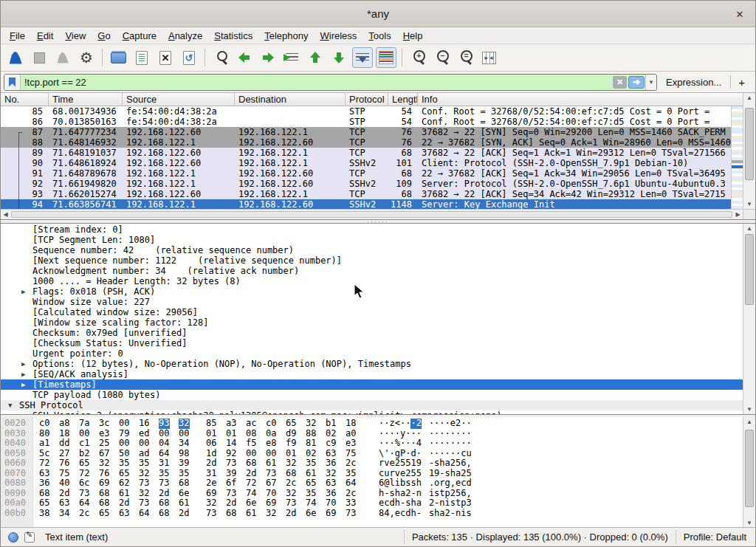 This screenshot has width=756, height=547. Describe the element at coordinates (372, 230) in the screenshot. I see `detail-line-0: [Stream index: 0]` at that location.